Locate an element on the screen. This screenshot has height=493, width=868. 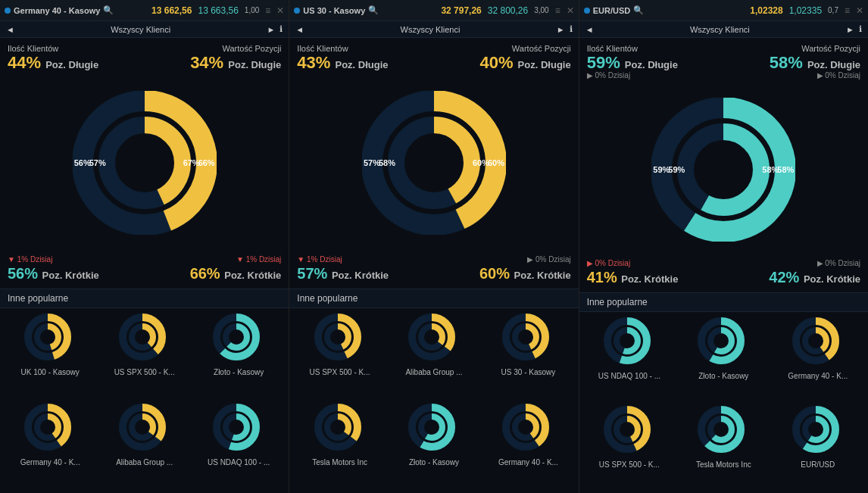
header-change: 3,00 is located at coordinates (541, 11).